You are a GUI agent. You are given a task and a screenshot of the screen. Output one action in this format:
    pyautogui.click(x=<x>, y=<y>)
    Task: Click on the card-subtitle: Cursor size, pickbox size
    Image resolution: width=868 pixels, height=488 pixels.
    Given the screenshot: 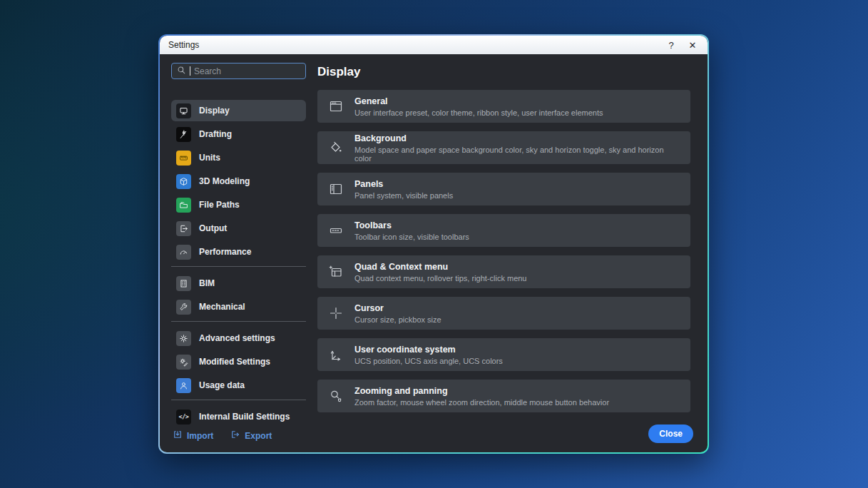 What is the action you would take?
    pyautogui.click(x=398, y=320)
    